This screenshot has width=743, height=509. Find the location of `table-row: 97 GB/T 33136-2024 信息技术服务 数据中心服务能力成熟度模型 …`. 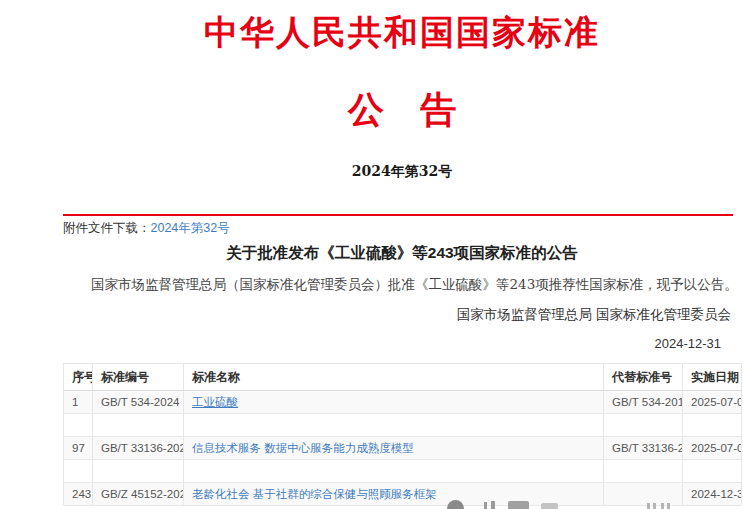

table-row: 97 GB/T 33136-2024 信息技术服务 数据中心服务能力成熟度模型 … is located at coordinates (403, 448).